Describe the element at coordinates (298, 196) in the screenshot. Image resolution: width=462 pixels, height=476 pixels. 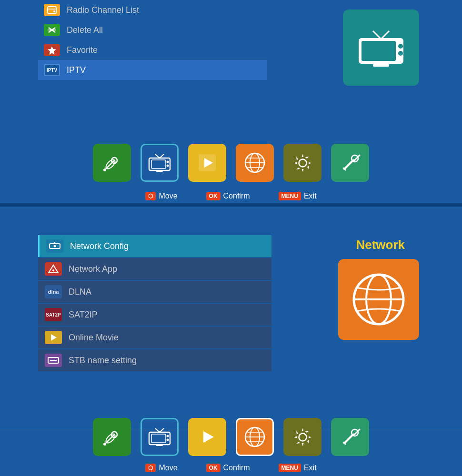
I see `exit-control: MENU Exit` at that location.